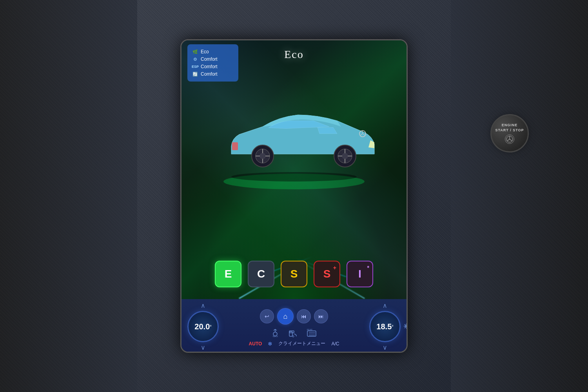 This screenshot has height=392, width=588. I want to click on front-heat-icon, so click(293, 333).